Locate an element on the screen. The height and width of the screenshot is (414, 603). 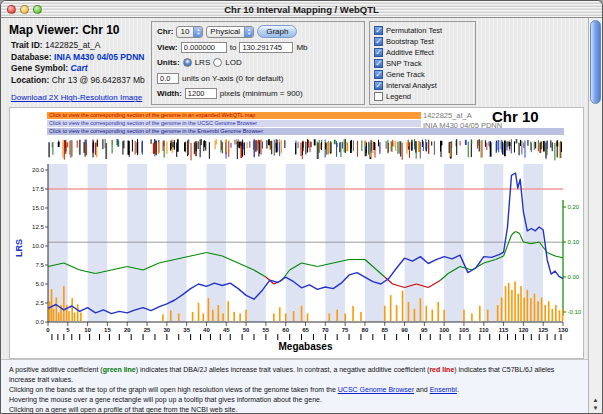
footer-text-part: ) indicates that DBA/2J alleles increase… is located at coordinates (283, 370).